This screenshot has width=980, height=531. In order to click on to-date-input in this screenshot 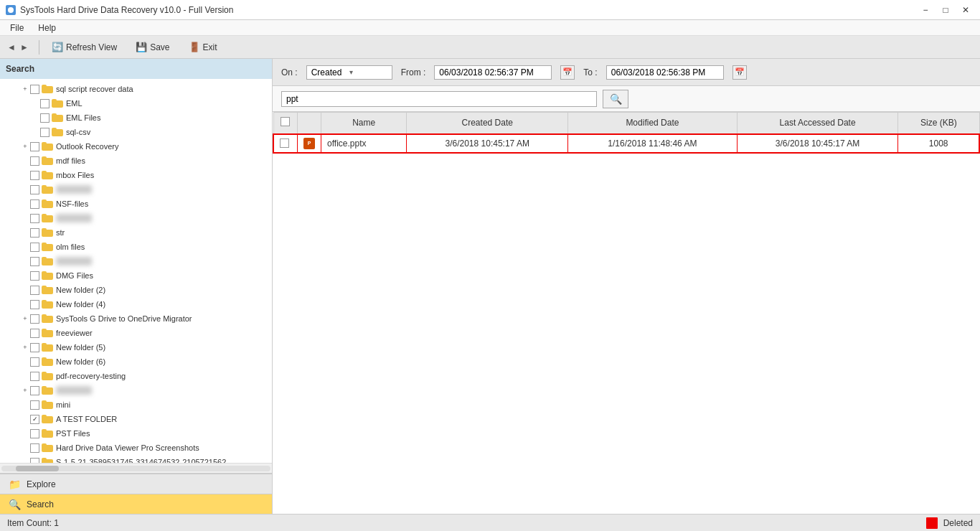, I will do `click(665, 72)`.